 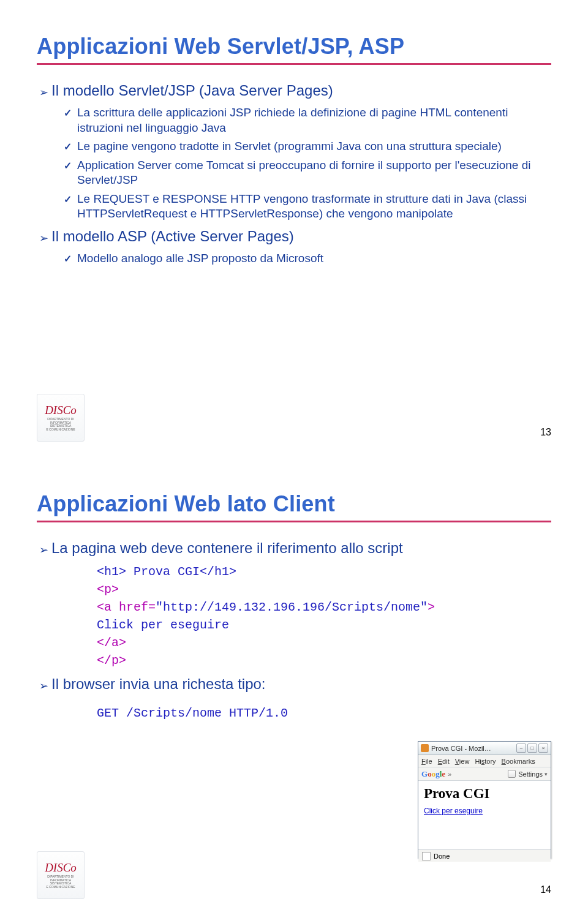 I want to click on code-seg: >, so click(x=431, y=608).